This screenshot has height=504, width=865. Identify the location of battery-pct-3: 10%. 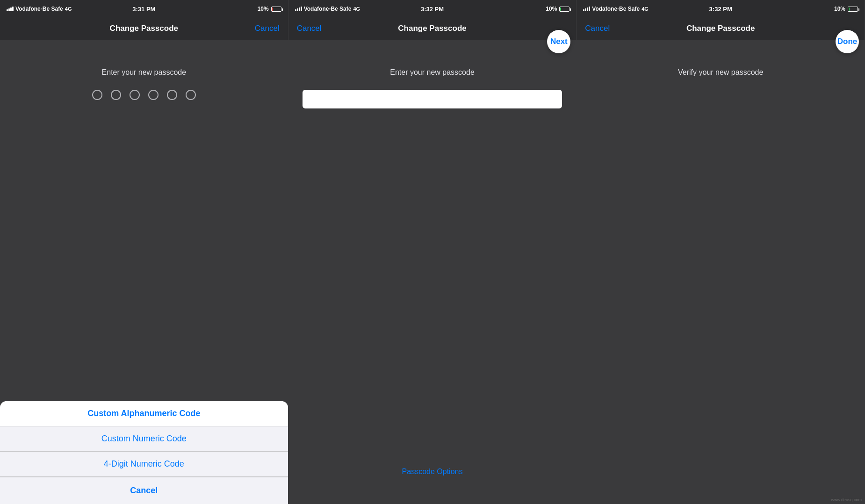
(840, 9).